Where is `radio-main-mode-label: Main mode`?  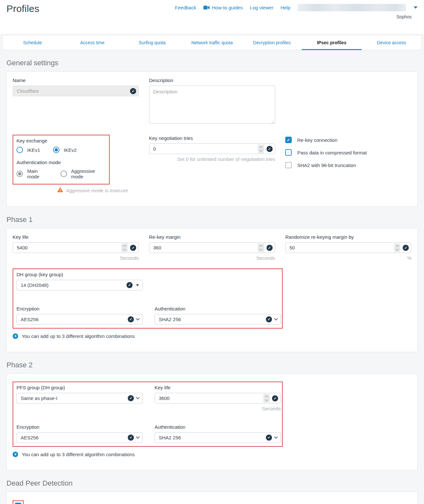 radio-main-mode-label: Main mode is located at coordinates (38, 174).